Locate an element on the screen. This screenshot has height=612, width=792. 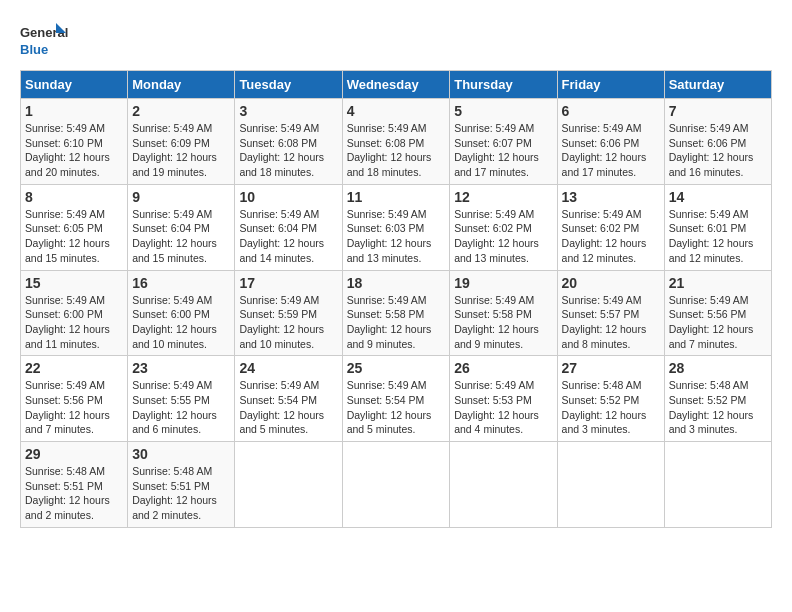
logo-icon: General Blue is located at coordinates (45, 40).